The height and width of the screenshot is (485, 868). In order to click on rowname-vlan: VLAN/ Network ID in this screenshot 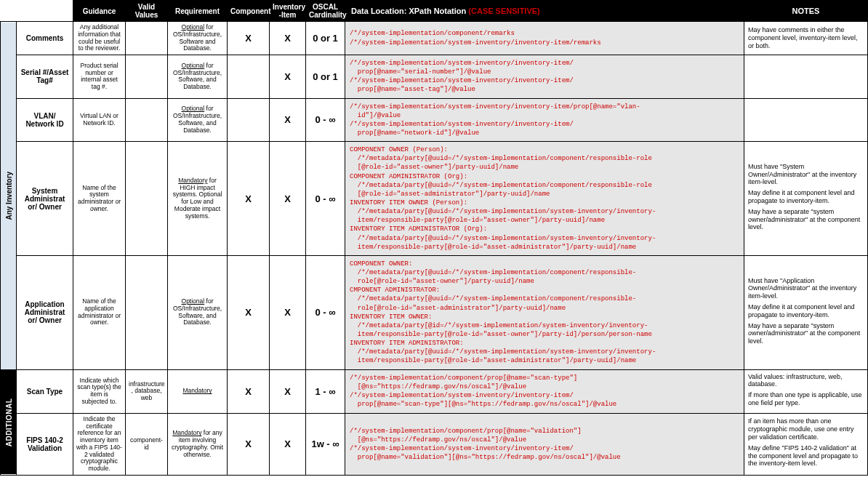, I will do `click(45, 120)`.